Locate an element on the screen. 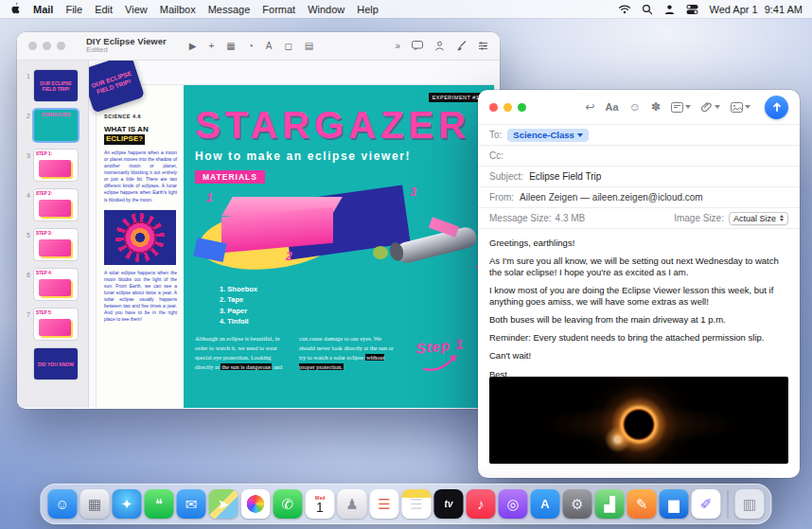 The width and height of the screenshot is (812, 529). insert-media-button is located at coordinates (740, 108).